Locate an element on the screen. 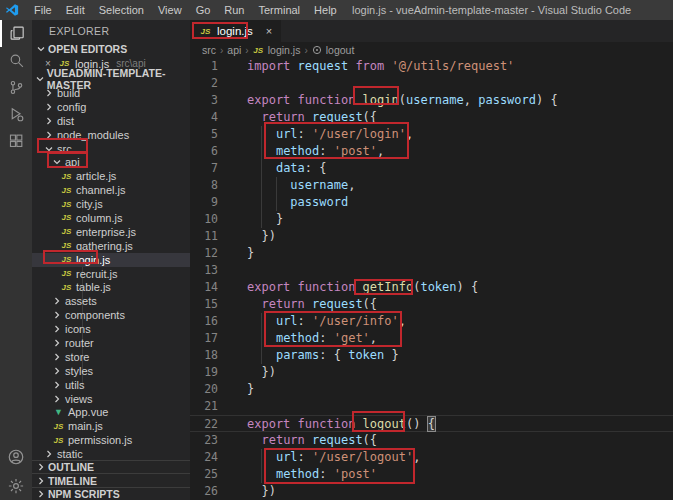  menu-terminal: Terminal is located at coordinates (280, 10).